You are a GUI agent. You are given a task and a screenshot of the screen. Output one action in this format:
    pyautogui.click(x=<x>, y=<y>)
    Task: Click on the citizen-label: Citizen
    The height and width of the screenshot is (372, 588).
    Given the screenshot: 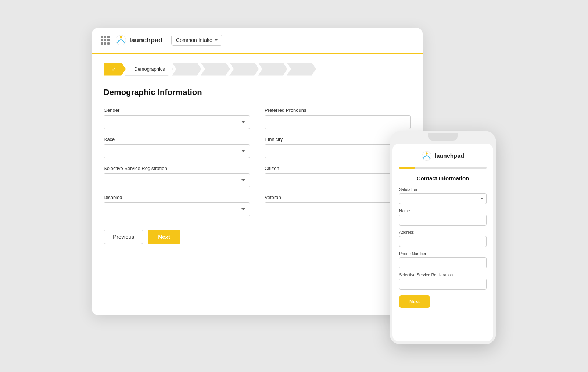 What is the action you would take?
    pyautogui.click(x=338, y=169)
    